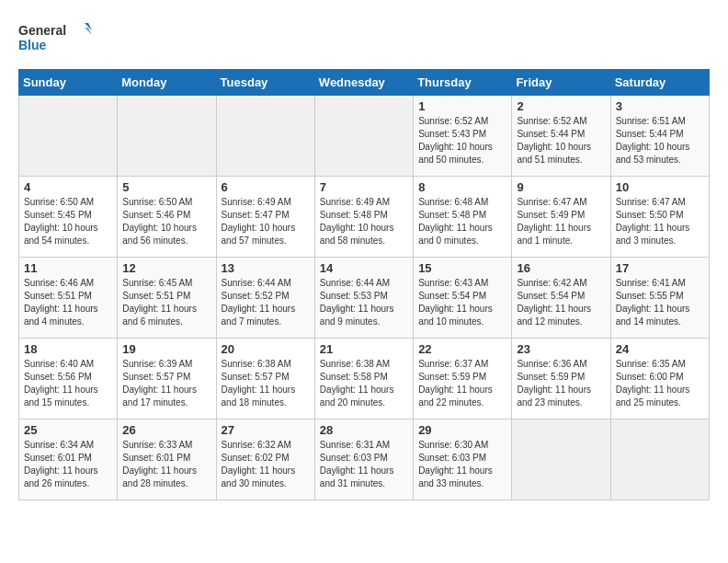 This screenshot has width=728, height=563. What do you see at coordinates (462, 222) in the screenshot?
I see `day-info: Sunrise: 6:48 AM Sunset: 5:48 PM Dayligh…` at bounding box center [462, 222].